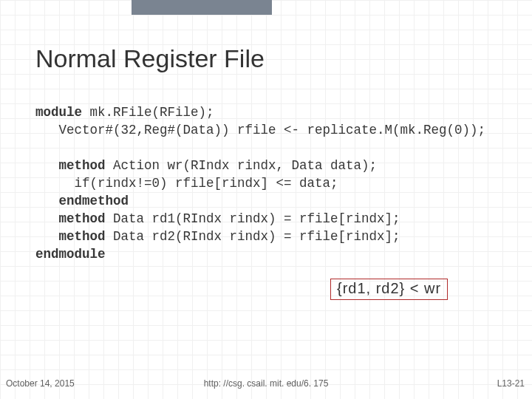 The image size is (532, 399). I want to click on kw-endmethod: endmethod, so click(95, 201).